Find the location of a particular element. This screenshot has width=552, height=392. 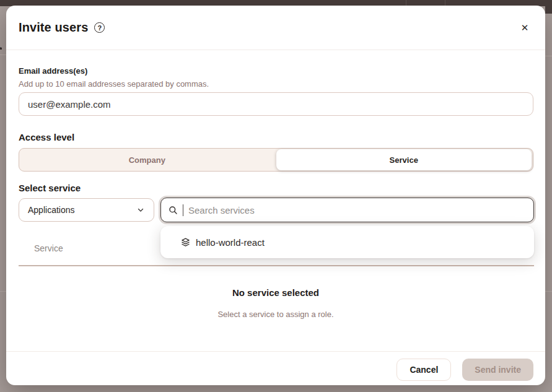

select-service-label: Select service is located at coordinates (50, 188).